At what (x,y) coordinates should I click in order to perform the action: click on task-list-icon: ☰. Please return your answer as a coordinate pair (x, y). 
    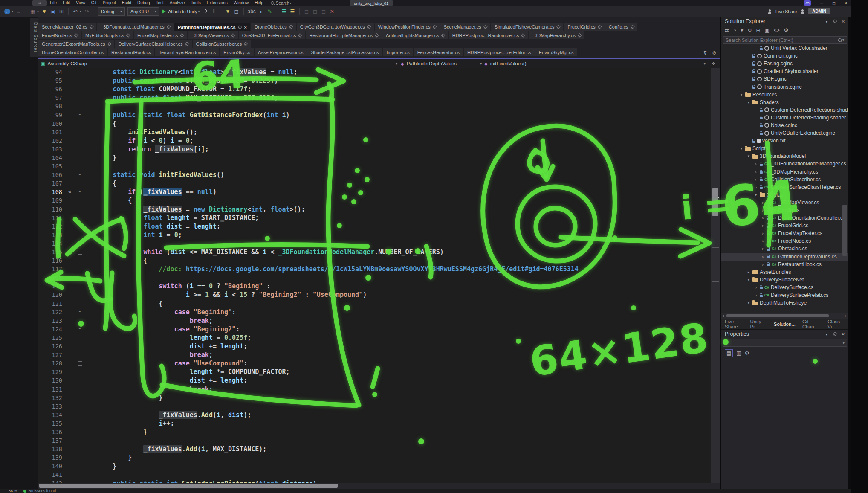
    Looking at the image, I should click on (284, 12).